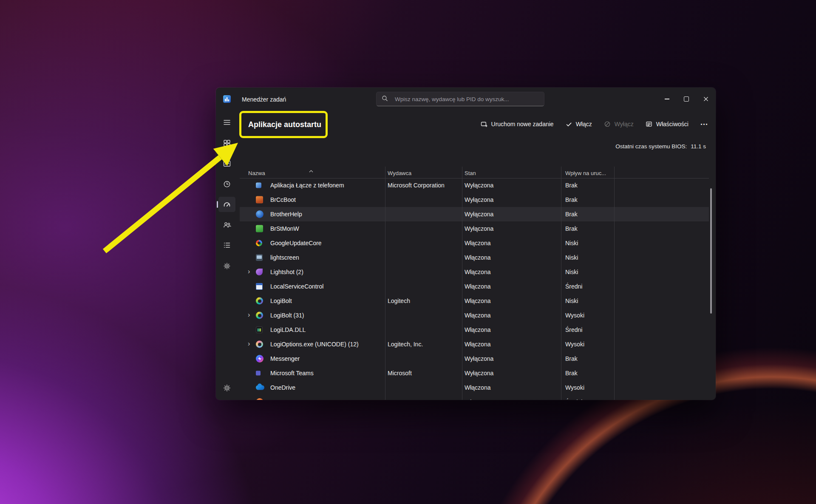 The width and height of the screenshot is (816, 504). What do you see at coordinates (474, 272) in the screenshot?
I see `startup-app-row: › Lightshot (2) Włączona Niski` at bounding box center [474, 272].